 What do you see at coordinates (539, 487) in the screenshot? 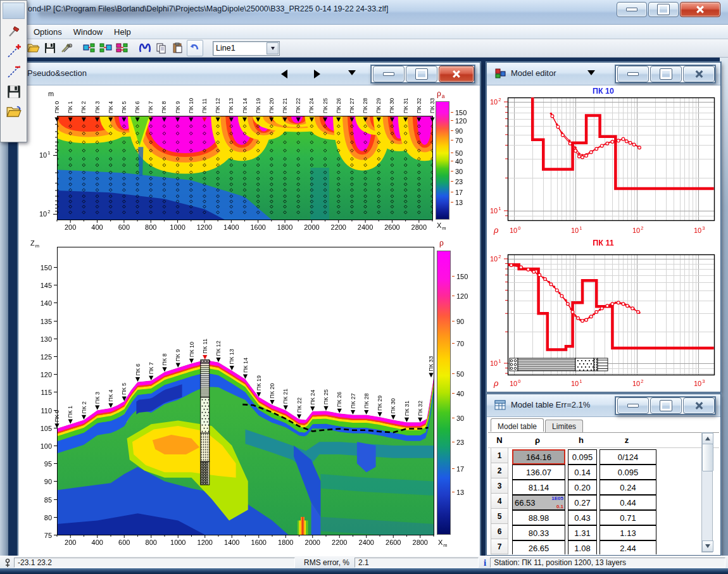
I see `cell-rho: 81.14` at bounding box center [539, 487].